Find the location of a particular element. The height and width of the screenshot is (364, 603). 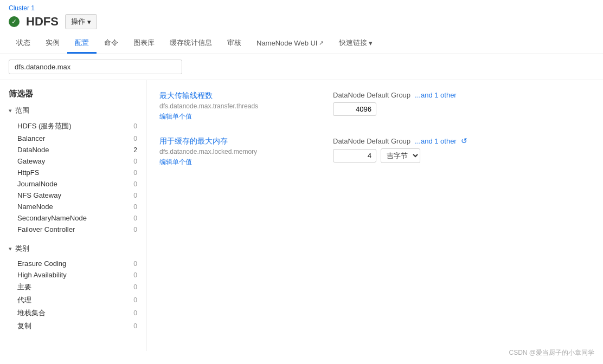

filter-label: Erasure Coding is located at coordinates (42, 263).